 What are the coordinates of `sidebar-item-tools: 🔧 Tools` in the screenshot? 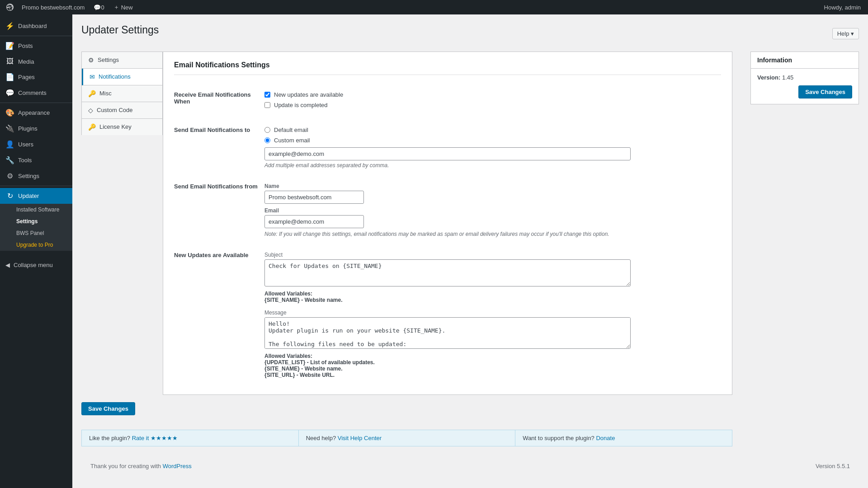 It's located at (36, 160).